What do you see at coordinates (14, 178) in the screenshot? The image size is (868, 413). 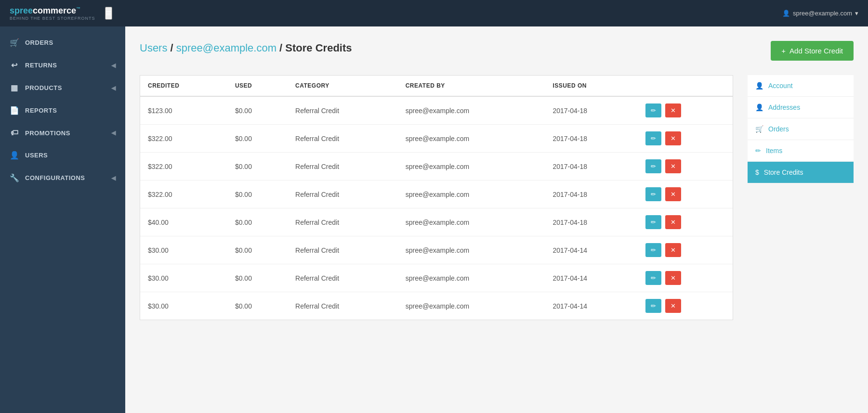 I see `configurations-icon: 🔧` at bounding box center [14, 178].